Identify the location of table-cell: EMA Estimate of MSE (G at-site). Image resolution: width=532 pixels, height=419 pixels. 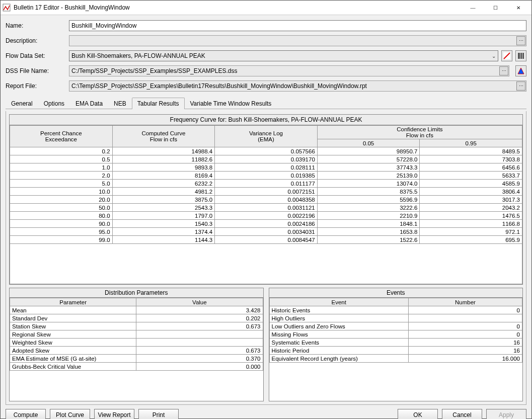
(73, 359).